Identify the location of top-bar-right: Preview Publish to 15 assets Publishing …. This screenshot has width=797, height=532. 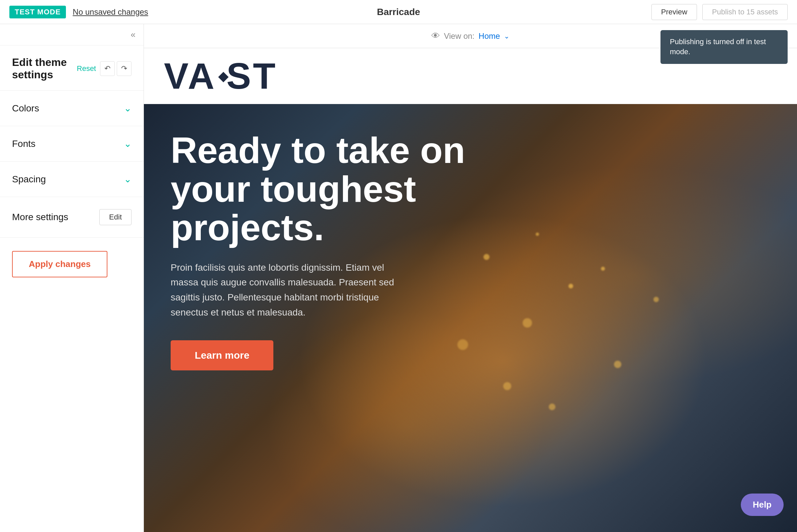
(719, 12).